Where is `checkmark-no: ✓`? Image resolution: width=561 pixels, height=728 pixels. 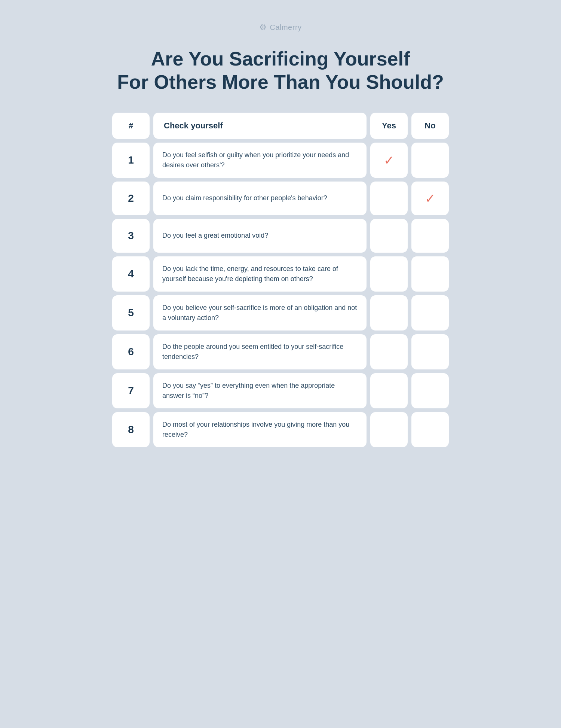 checkmark-no: ✓ is located at coordinates (430, 198).